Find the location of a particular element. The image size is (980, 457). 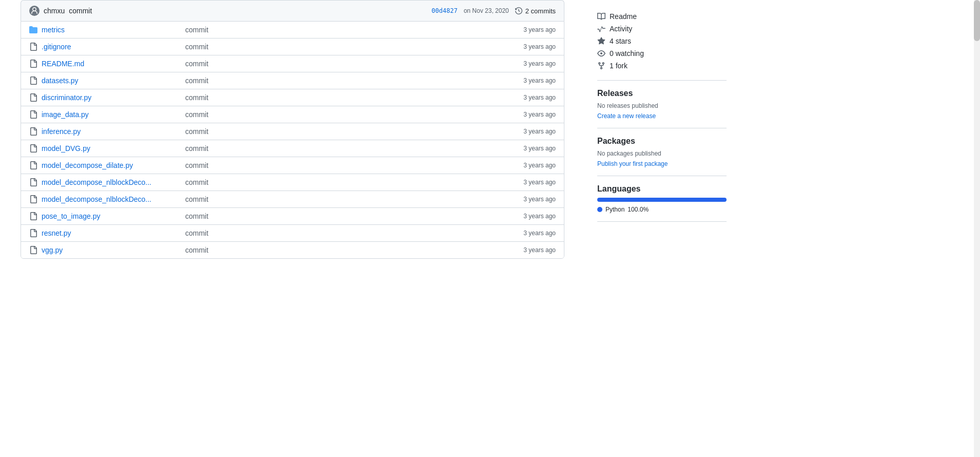

no-packages-text: No packages published is located at coordinates (662, 154).